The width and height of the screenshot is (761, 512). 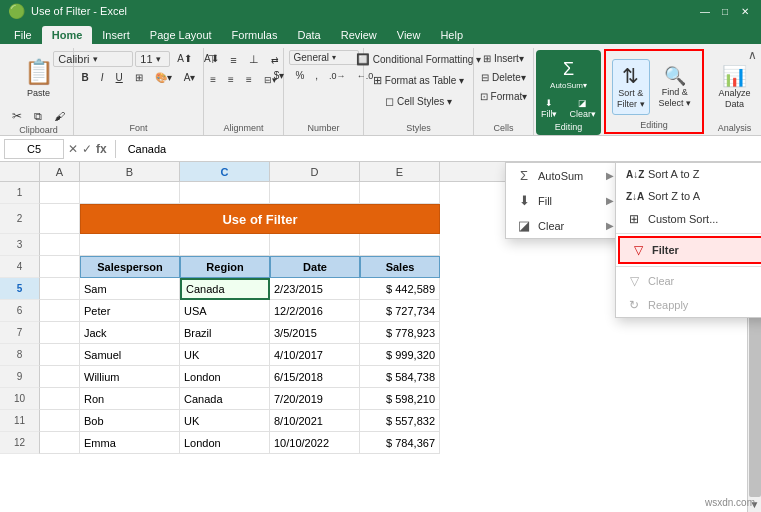 I want to click on cell-a10, so click(x=60, y=399).